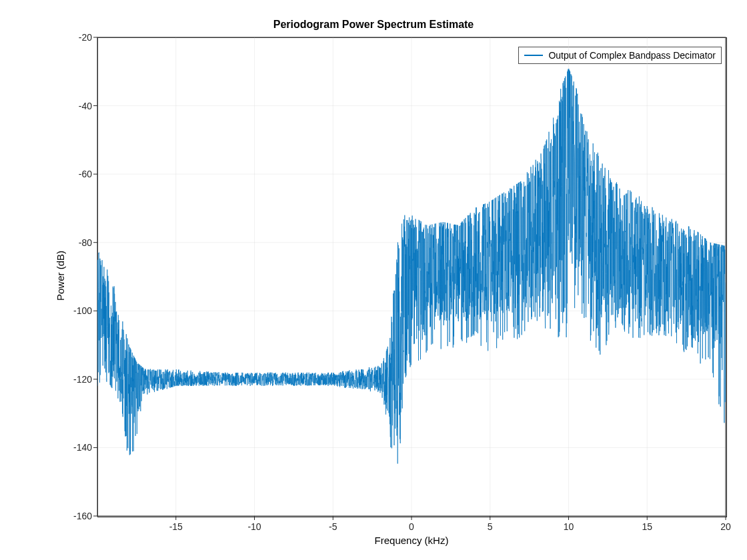  What do you see at coordinates (254, 527) in the screenshot?
I see `x-tick-label: -10` at bounding box center [254, 527].